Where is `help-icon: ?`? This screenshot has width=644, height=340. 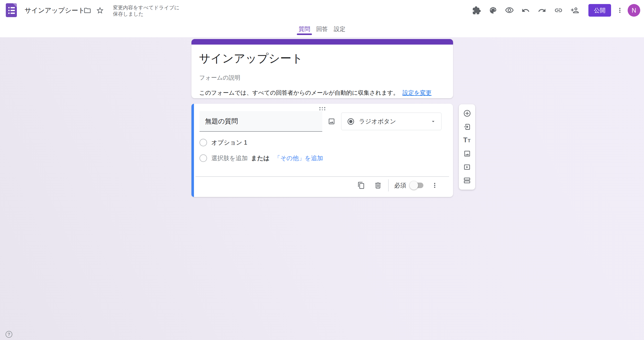
help-icon: ? is located at coordinates (9, 334).